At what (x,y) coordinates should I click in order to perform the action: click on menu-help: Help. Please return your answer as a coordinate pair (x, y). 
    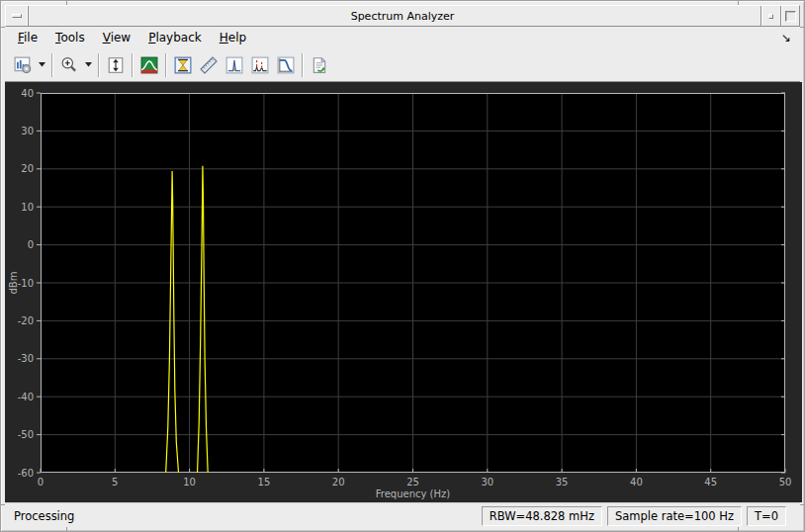
    Looking at the image, I should click on (233, 38).